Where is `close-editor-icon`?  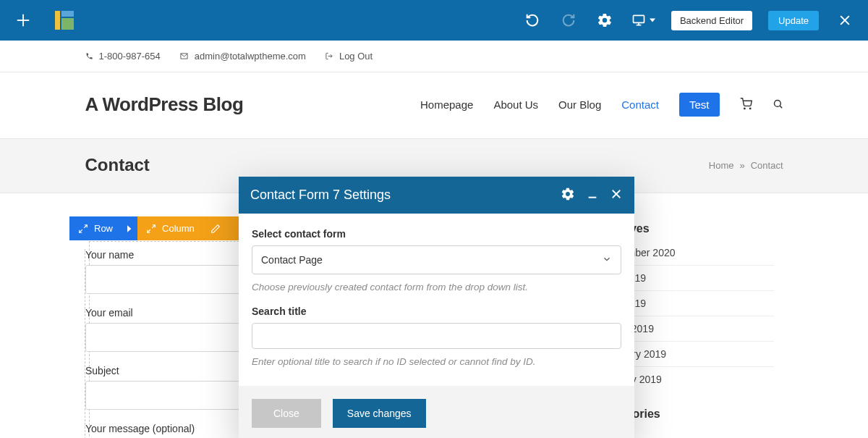
close-editor-icon is located at coordinates (845, 20).